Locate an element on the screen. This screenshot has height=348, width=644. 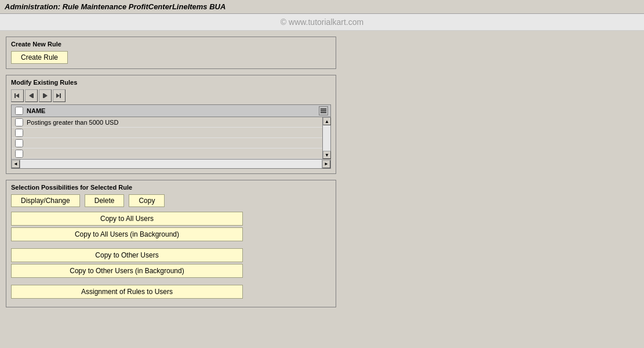
copy-to-other-users-button: Copy to Other Users is located at coordinates (127, 255).